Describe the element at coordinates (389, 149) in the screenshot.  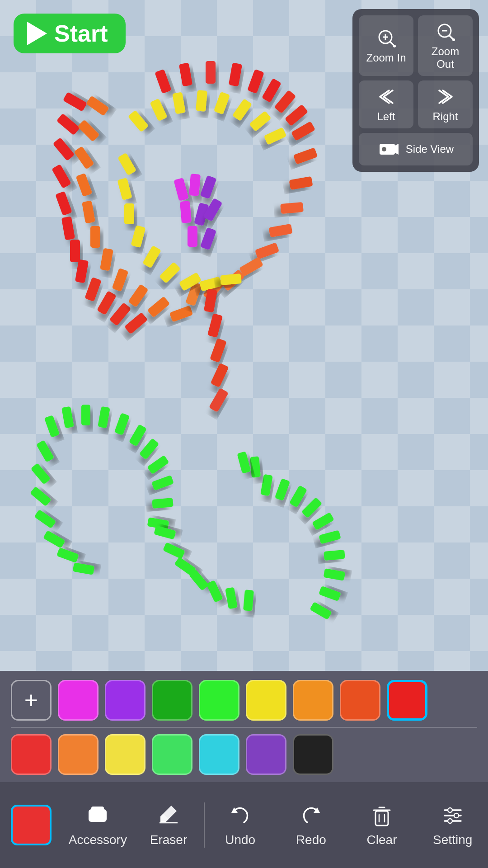
I see `side-view-icon` at that location.